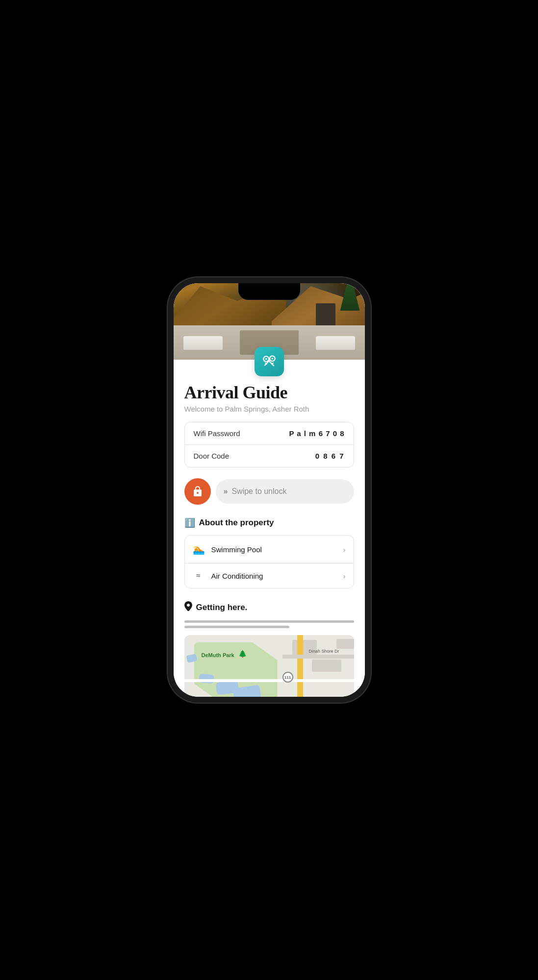 This screenshot has width=538, height=980. I want to click on ac-chevron-icon: ›, so click(344, 576).